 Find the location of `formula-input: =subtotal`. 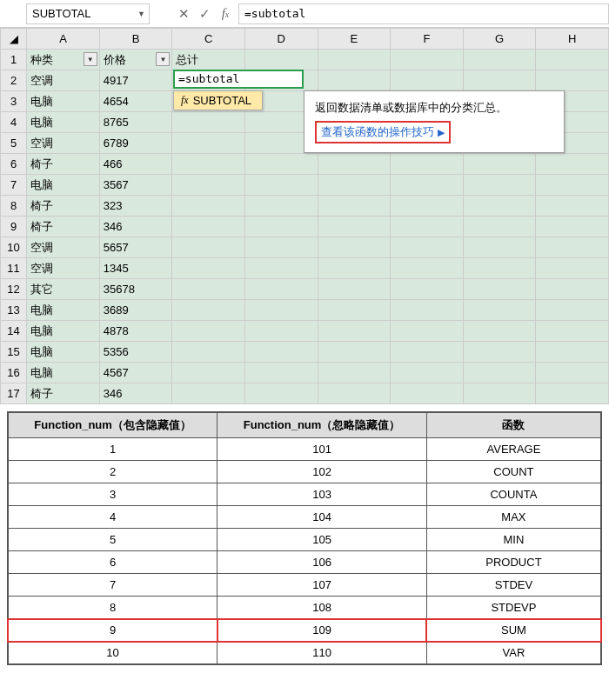

formula-input: =subtotal is located at coordinates (424, 14).